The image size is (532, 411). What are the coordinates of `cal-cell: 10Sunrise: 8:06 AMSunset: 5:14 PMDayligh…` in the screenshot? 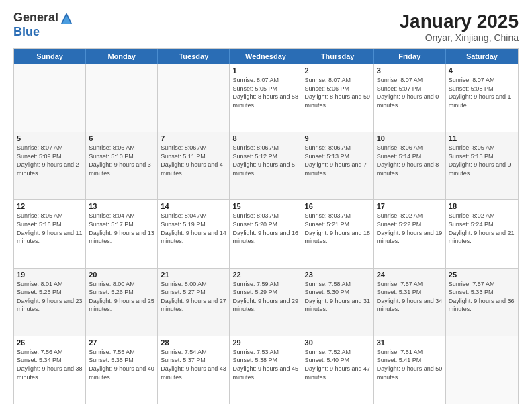 It's located at (410, 166).